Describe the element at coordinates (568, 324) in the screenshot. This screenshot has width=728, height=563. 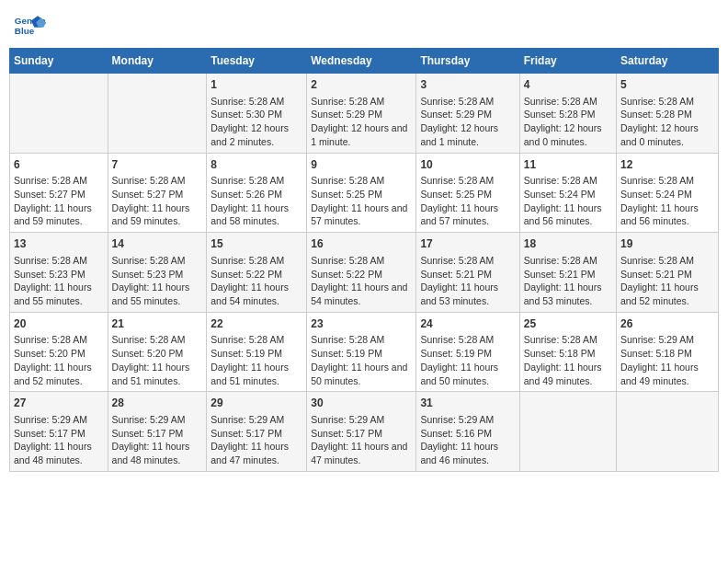
I see `day-number: 25` at that location.